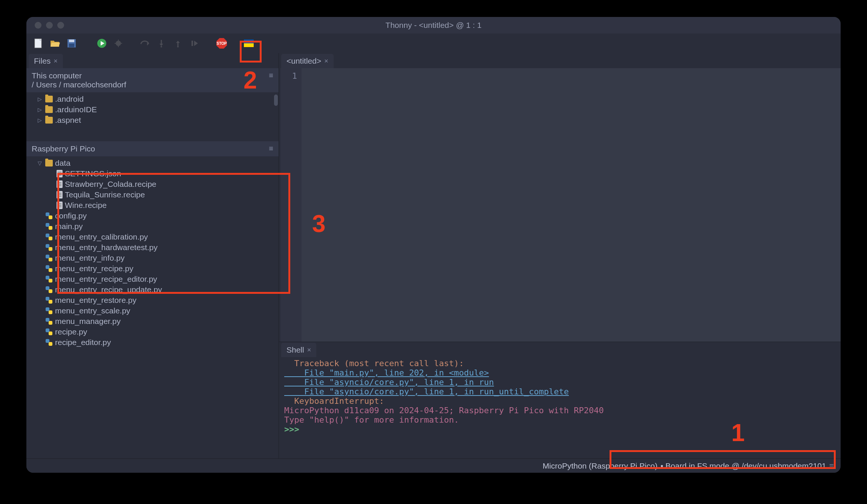 This screenshot has width=867, height=504. What do you see at coordinates (319, 224) in the screenshot?
I see `annotation-label-3: 3` at bounding box center [319, 224].